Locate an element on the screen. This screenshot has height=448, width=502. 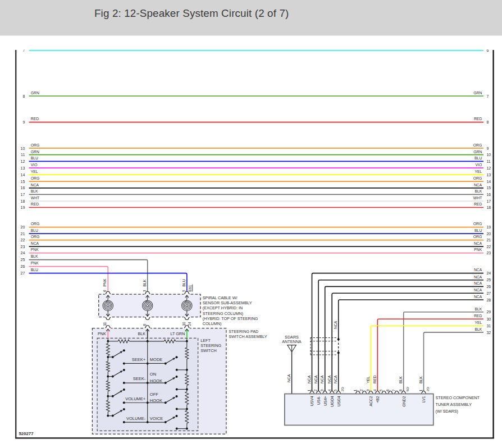
svg-text: 32 is located at coordinates (489, 332).